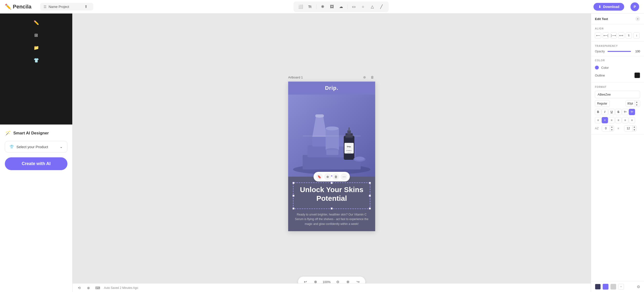  Describe the element at coordinates (372, 7) in the screenshot. I see `triangle-tool-btn: △` at that location.